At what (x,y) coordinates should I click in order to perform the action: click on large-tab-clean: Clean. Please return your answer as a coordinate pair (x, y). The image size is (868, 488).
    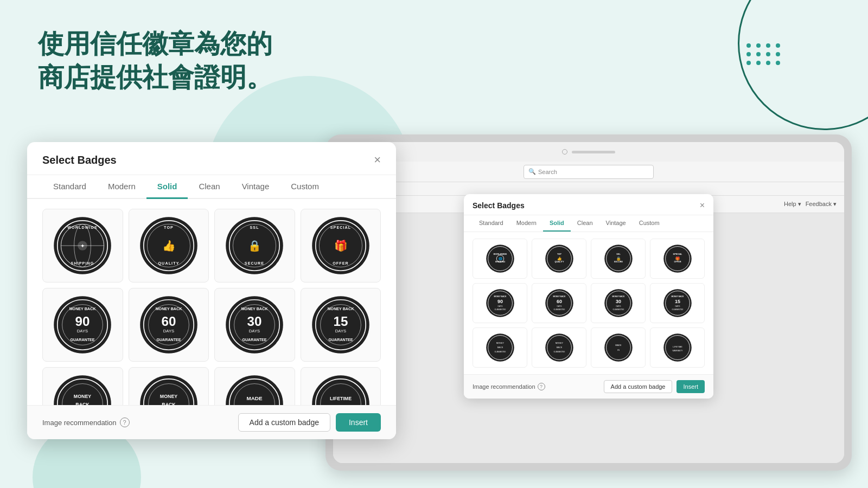
    Looking at the image, I should click on (209, 187).